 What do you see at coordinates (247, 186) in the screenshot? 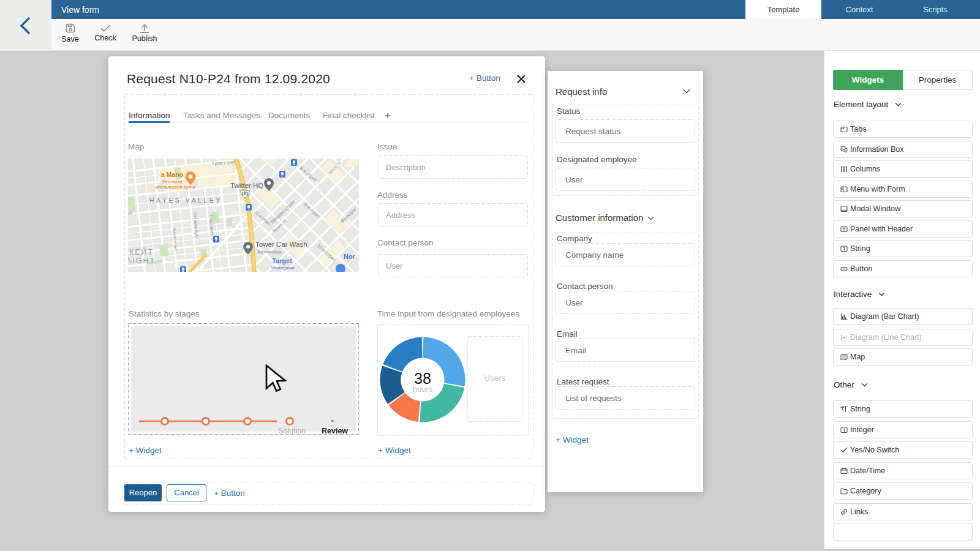
I see `svg-text: Twitter HQ` at bounding box center [247, 186].